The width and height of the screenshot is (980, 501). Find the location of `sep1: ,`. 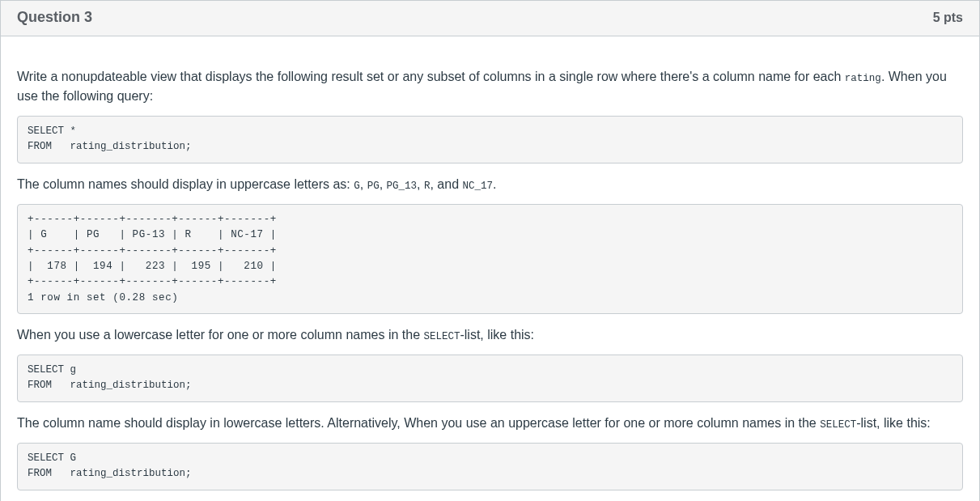

sep1: , is located at coordinates (364, 185).